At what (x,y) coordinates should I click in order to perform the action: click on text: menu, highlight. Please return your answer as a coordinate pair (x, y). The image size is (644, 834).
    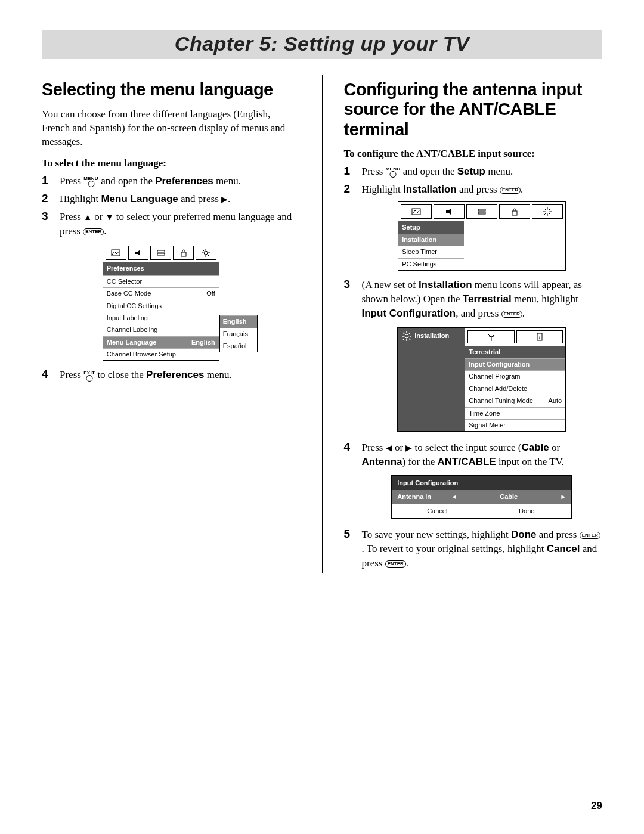
    Looking at the image, I should click on (545, 299).